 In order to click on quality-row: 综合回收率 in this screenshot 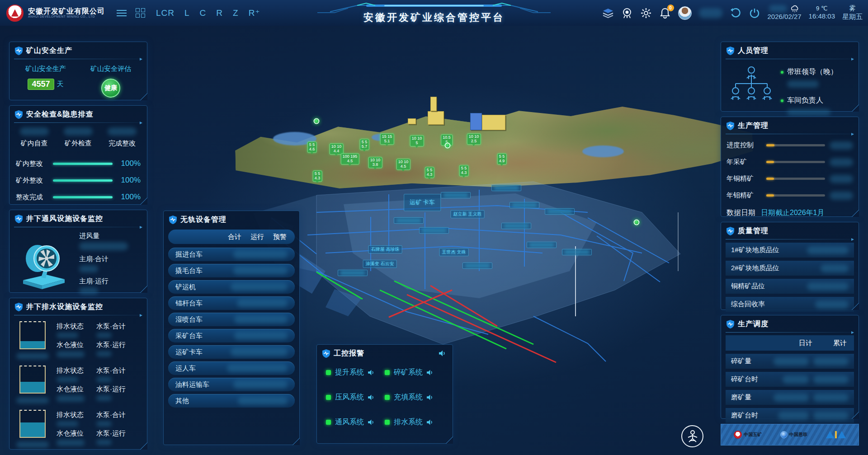, I will do `click(790, 305)`.